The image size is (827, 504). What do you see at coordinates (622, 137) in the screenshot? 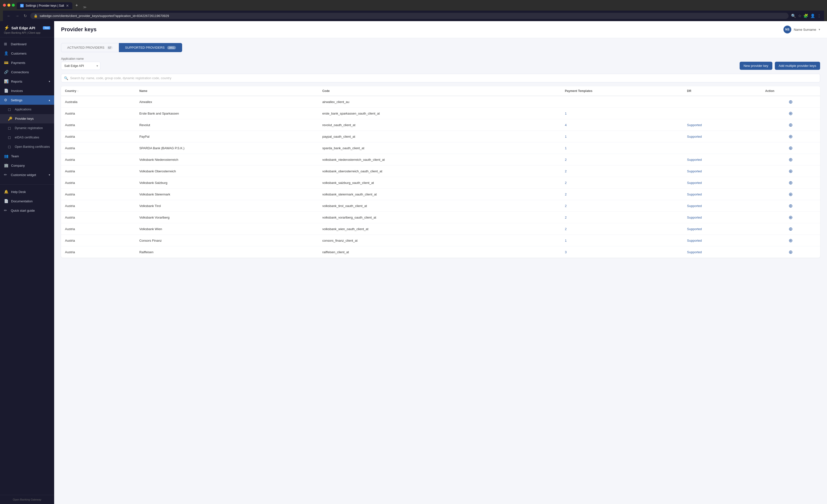
I see `cell-payment-3: 1` at bounding box center [622, 137].